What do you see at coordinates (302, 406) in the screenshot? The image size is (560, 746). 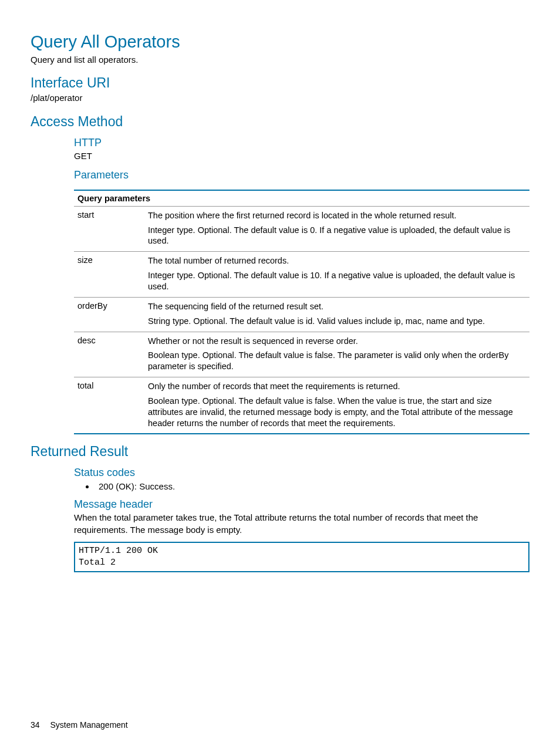 I see `table-row: total Only the number of records that me…` at bounding box center [302, 406].